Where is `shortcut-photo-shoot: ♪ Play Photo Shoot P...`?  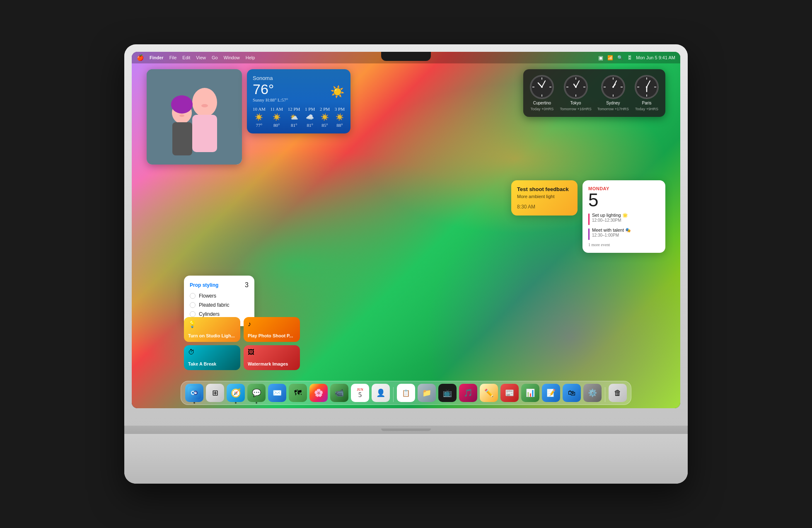 shortcut-photo-shoot: ♪ Play Photo Shoot P... is located at coordinates (272, 329).